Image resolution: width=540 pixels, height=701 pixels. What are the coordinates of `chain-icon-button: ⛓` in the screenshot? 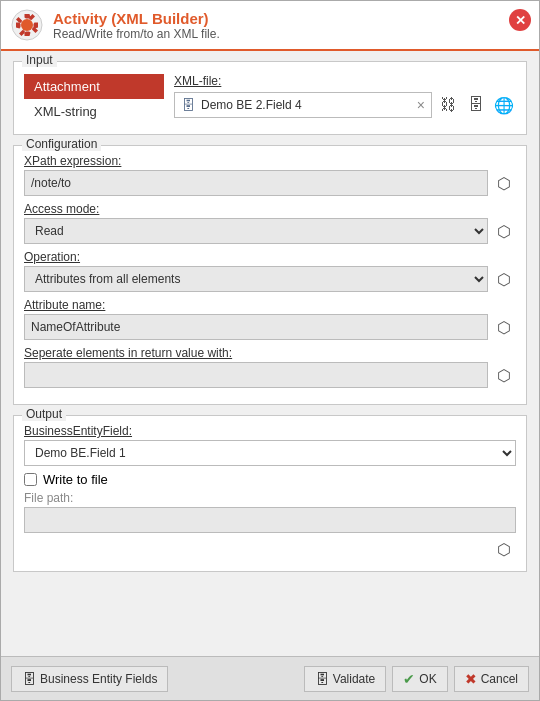 It's located at (448, 105).